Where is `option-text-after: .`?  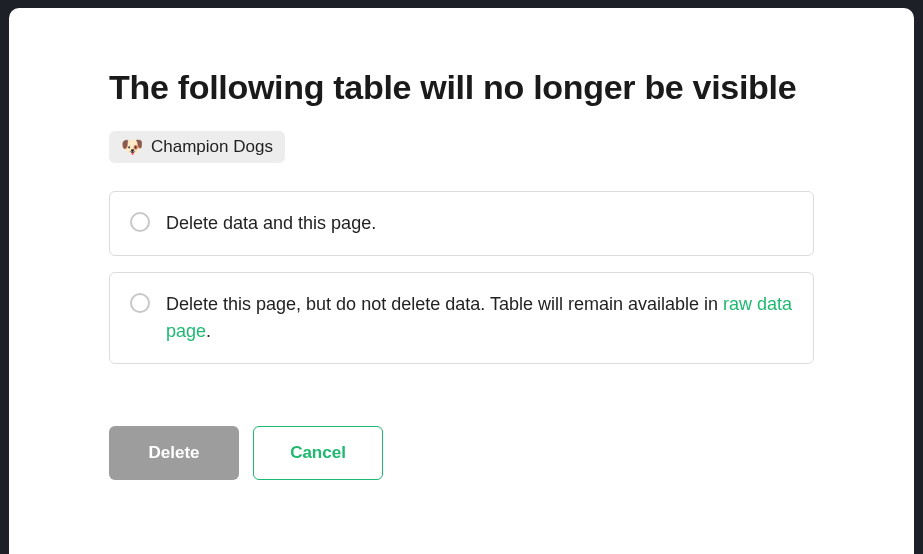 option-text-after: . is located at coordinates (208, 331).